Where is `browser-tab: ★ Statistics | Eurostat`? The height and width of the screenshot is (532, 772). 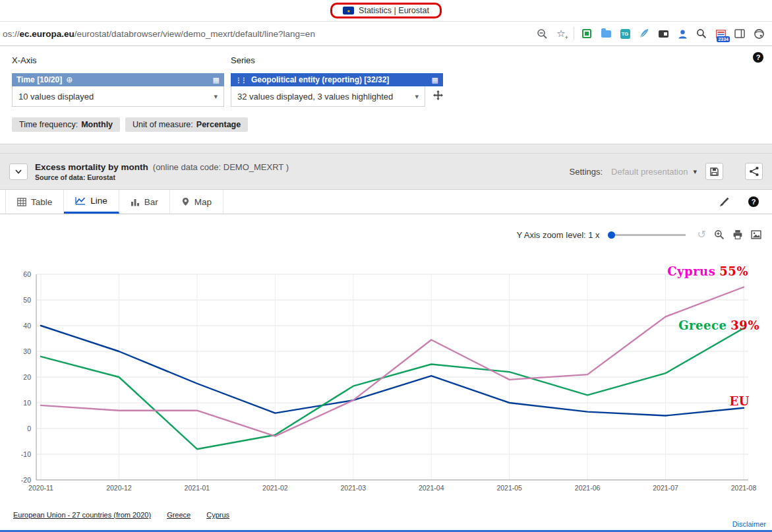 browser-tab: ★ Statistics | Eurostat is located at coordinates (386, 11).